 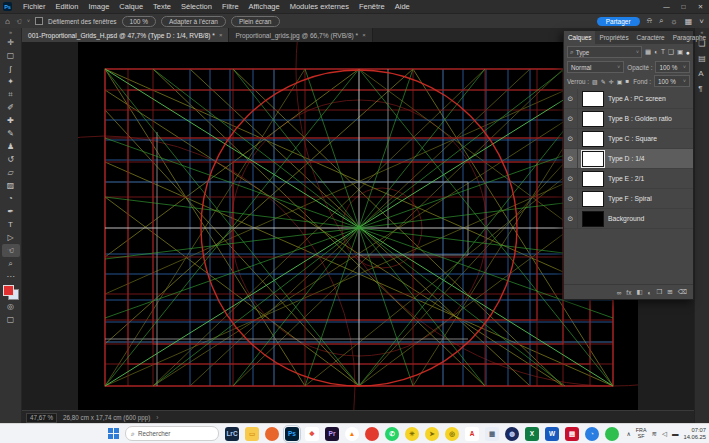 What do you see at coordinates (592, 434) in the screenshot?
I see `app-blue-icon: ◔` at bounding box center [592, 434].